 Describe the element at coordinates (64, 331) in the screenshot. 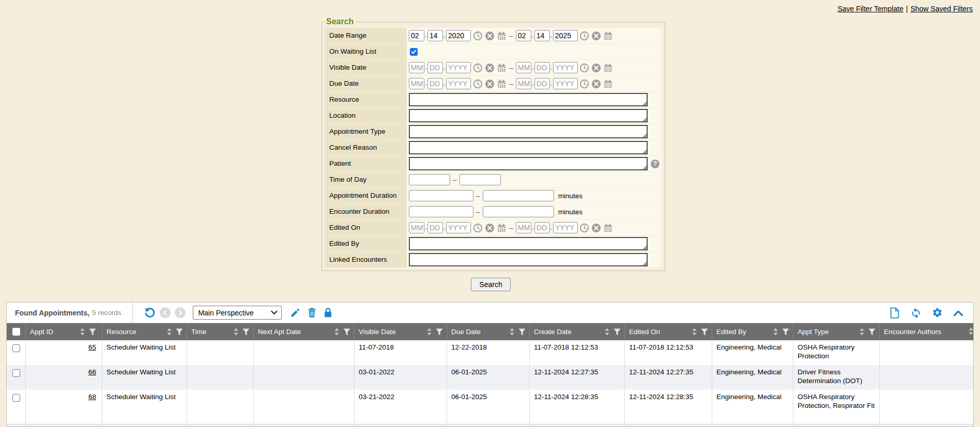

I see `col-header-appt-id: Appt ID` at that location.